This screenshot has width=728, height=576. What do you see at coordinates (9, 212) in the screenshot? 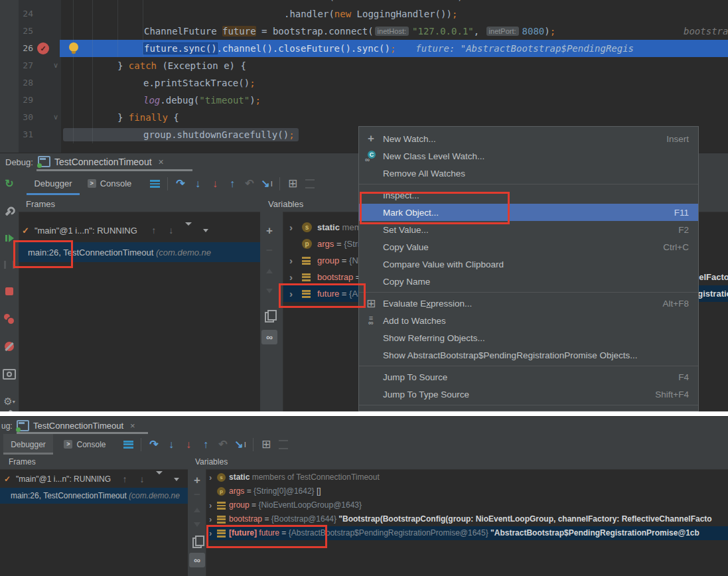
I see `modify-run-configuration-icon` at bounding box center [9, 212].